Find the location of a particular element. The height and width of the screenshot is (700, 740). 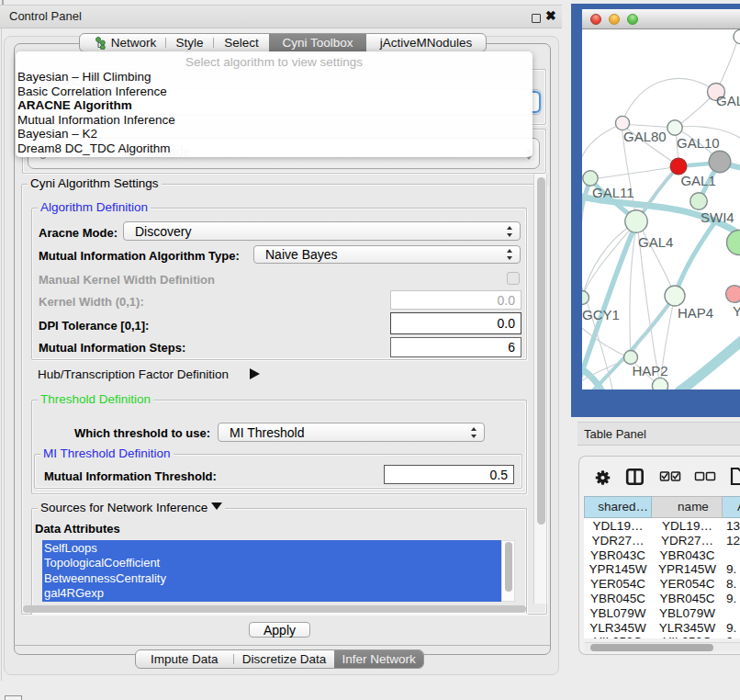

svg-text: GAL4 is located at coordinates (656, 243).